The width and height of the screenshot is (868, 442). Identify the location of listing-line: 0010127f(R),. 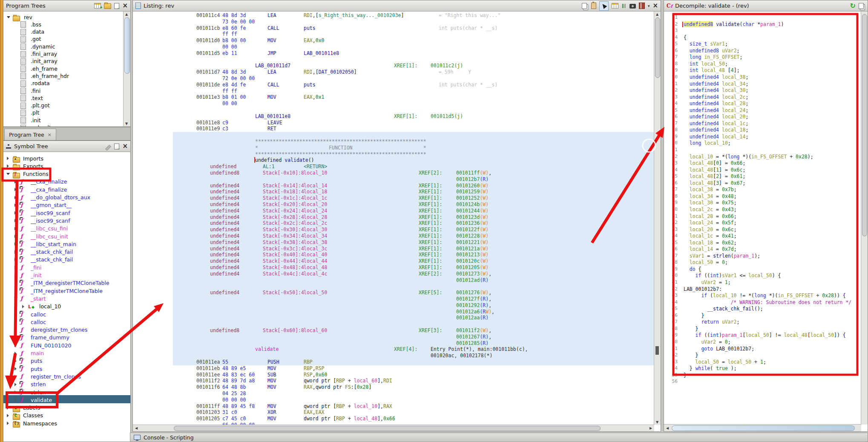
(390, 299).